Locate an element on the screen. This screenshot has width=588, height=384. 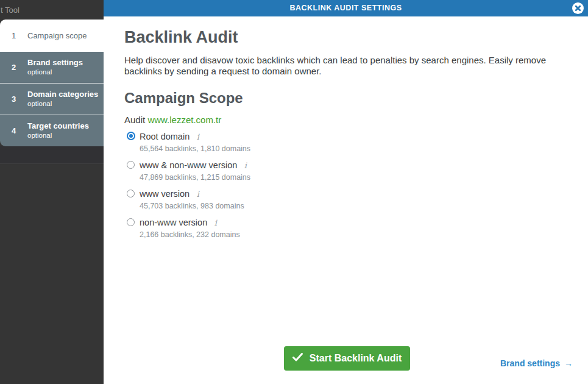
page-title: Backlink Audit is located at coordinates (182, 38).